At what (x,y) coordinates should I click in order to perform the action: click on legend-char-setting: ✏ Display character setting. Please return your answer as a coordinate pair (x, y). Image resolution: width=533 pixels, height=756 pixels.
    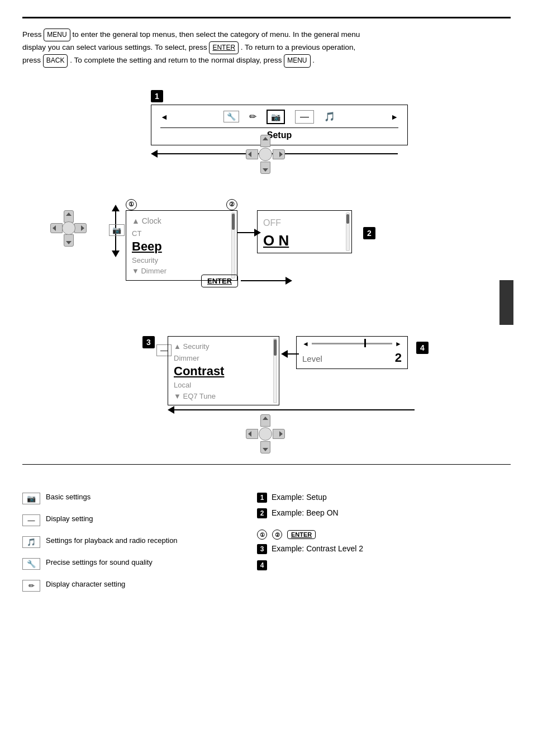
    Looking at the image, I should click on (129, 586).